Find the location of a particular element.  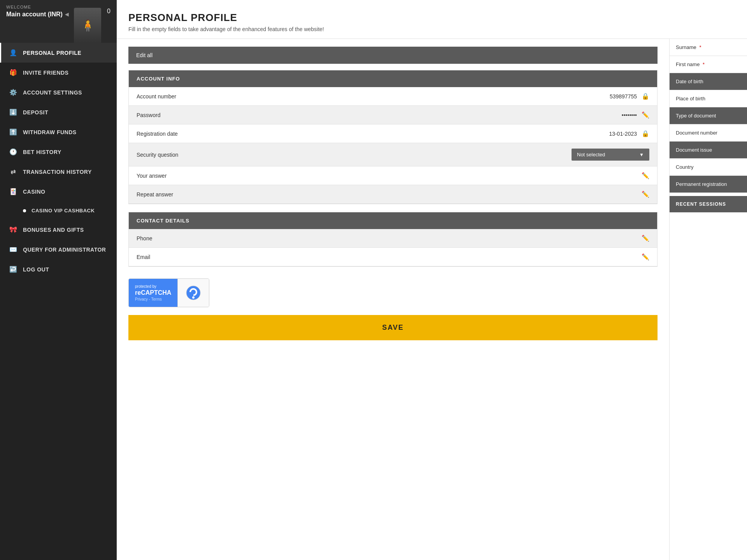

account-info-header: ACCOUNT INFO is located at coordinates (393, 79).